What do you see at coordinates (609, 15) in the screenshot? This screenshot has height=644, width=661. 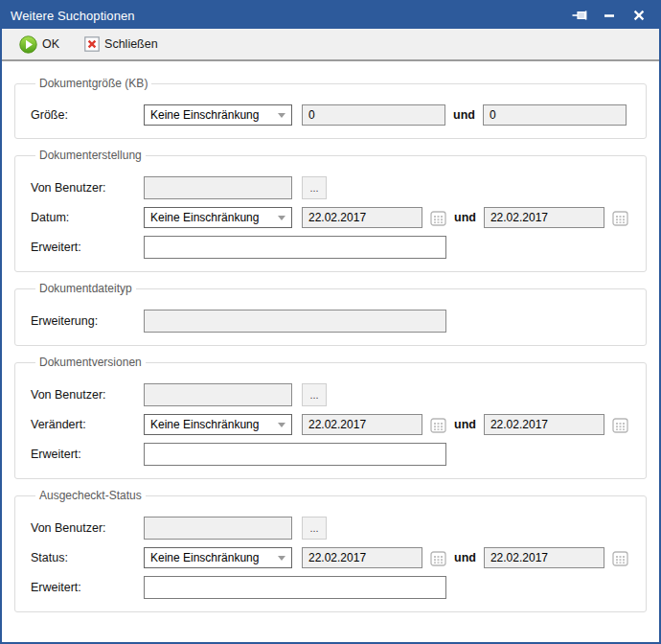 I see `minimize-button` at bounding box center [609, 15].